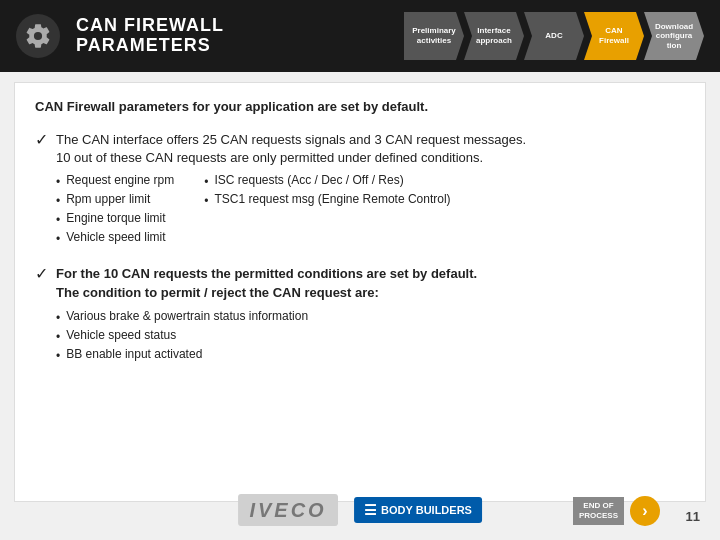 The image size is (720, 540). Describe the element at coordinates (327, 181) in the screenshot. I see `bullet-item: • ISC requests (Acc / Dec / Off / Res)` at that location.